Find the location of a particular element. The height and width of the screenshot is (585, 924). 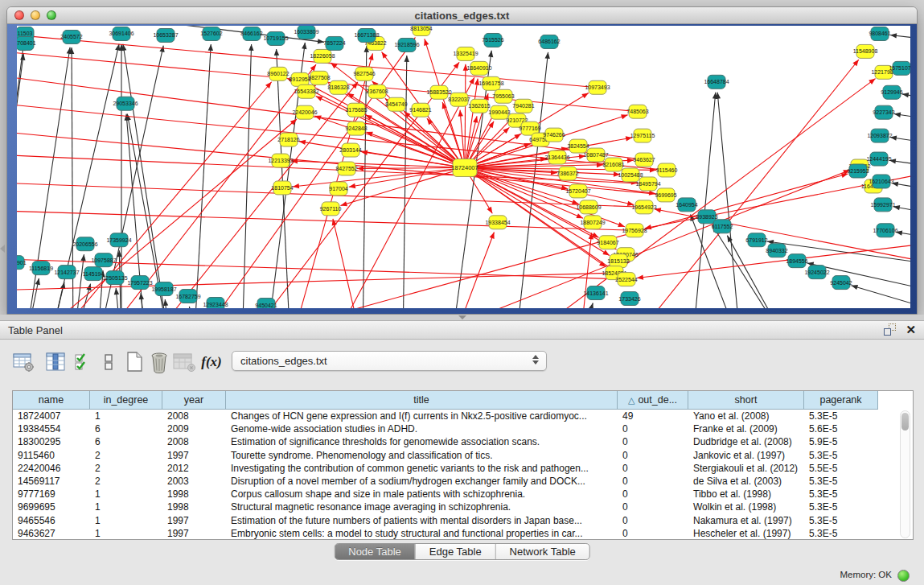

network-node: 2522544 is located at coordinates (626, 280).